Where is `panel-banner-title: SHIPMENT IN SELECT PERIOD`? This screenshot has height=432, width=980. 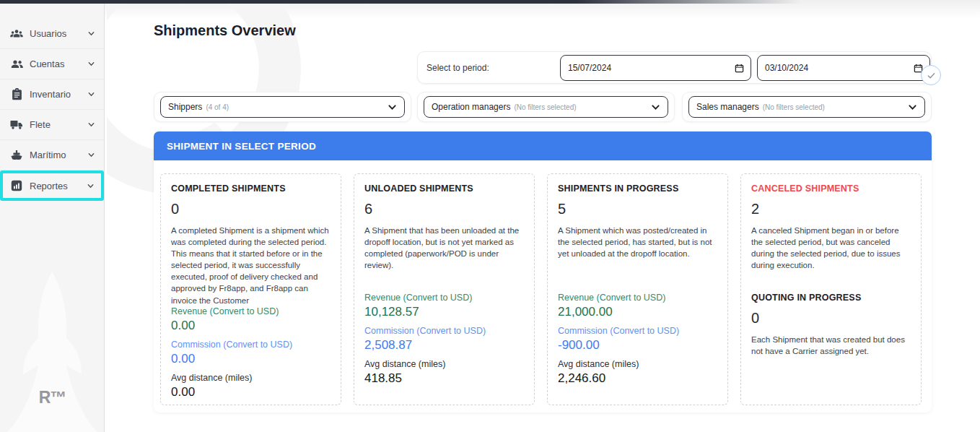 panel-banner-title: SHIPMENT IN SELECT PERIOD is located at coordinates (241, 146).